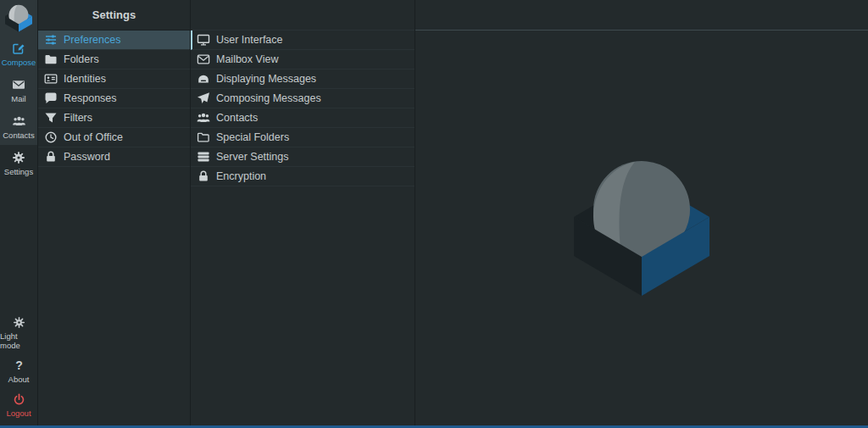 The image size is (868, 428). I want to click on settings-column-title: Settings, so click(114, 15).